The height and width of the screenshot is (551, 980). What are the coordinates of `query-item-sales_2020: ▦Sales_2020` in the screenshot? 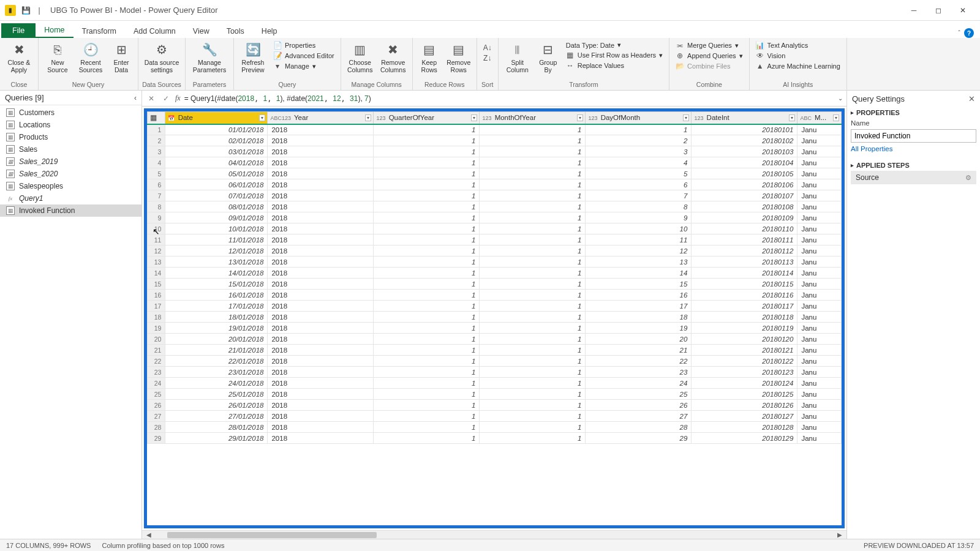 It's located at (71, 174).